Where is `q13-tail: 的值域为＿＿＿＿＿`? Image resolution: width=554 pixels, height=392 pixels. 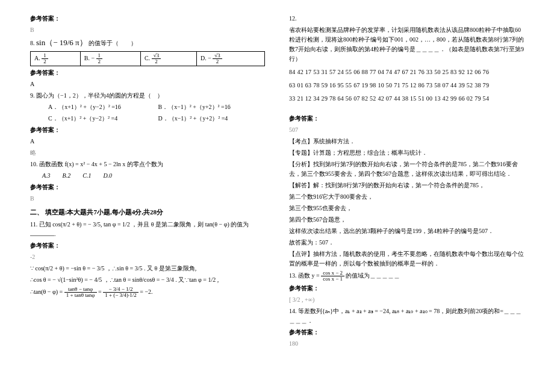
q13-tail: 的值域为＿＿＿＿＿ is located at coordinates (373, 276).